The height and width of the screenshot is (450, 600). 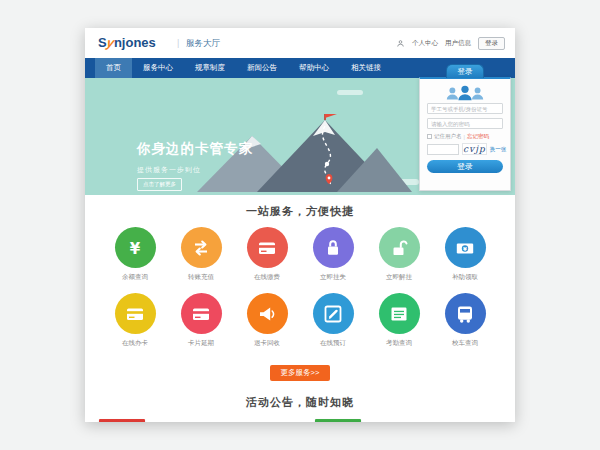 I want to click on remember-row: 记住用户名 | 忘记密码, so click(x=465, y=136).